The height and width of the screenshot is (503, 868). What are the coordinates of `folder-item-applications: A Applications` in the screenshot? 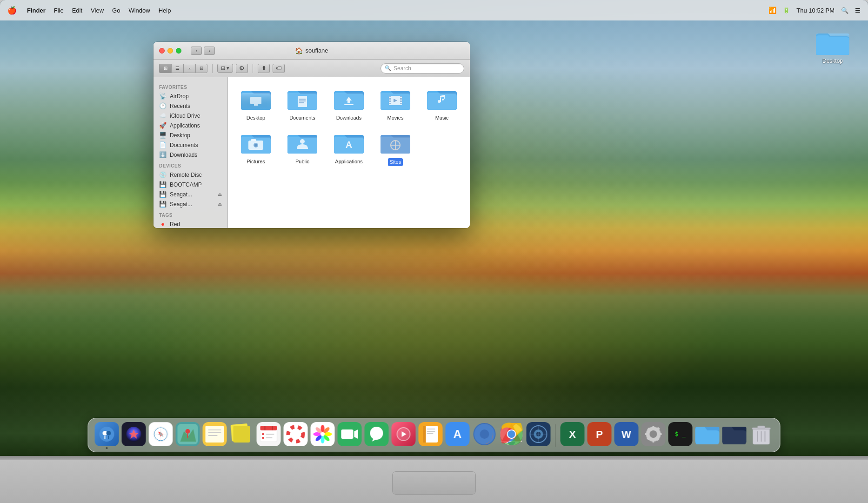 It's located at (349, 148).